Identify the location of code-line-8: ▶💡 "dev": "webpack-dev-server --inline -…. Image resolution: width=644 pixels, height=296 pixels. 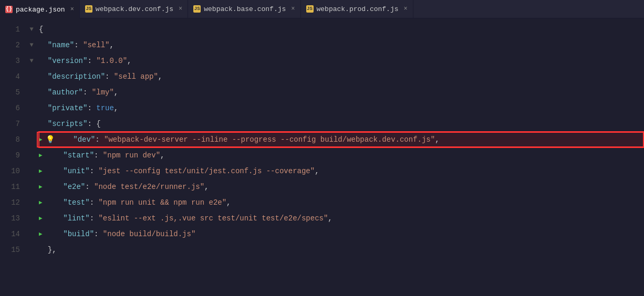
(341, 140).